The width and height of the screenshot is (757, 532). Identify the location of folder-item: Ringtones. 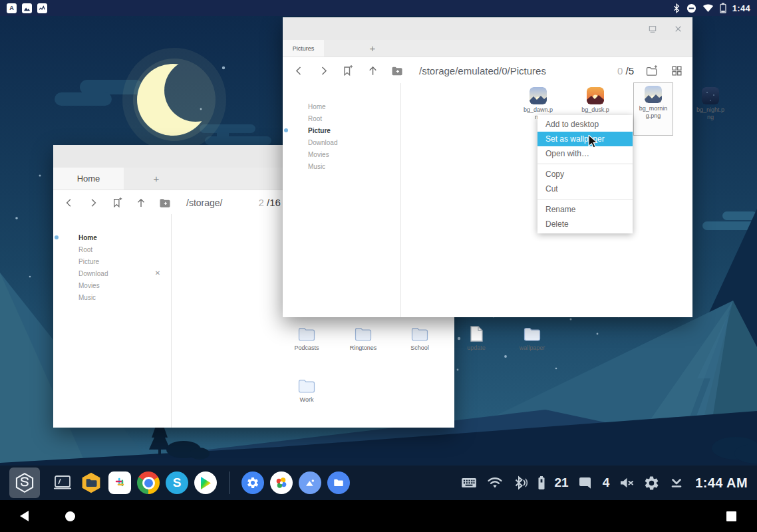
(363, 337).